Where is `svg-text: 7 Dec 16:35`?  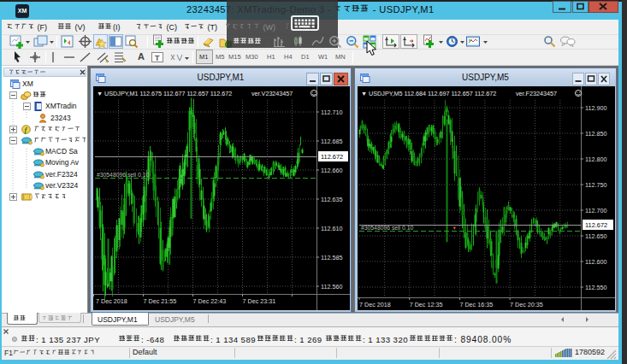 svg-text: 7 Dec 16:35 is located at coordinates (476, 304).